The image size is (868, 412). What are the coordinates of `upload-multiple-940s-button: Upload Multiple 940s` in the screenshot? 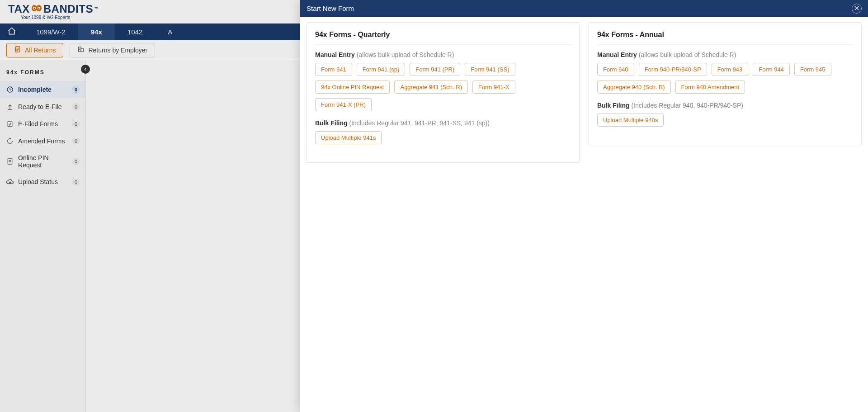 It's located at (630, 120).